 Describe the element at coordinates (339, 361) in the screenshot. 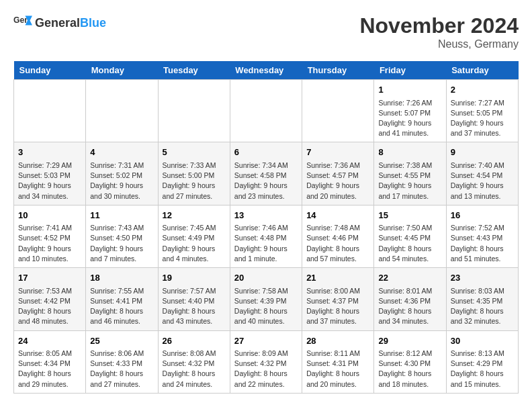

I see `day-cell-28: 28Sunrise: 8:11 AM Sunset: 4:31 PM Dayli…` at that location.